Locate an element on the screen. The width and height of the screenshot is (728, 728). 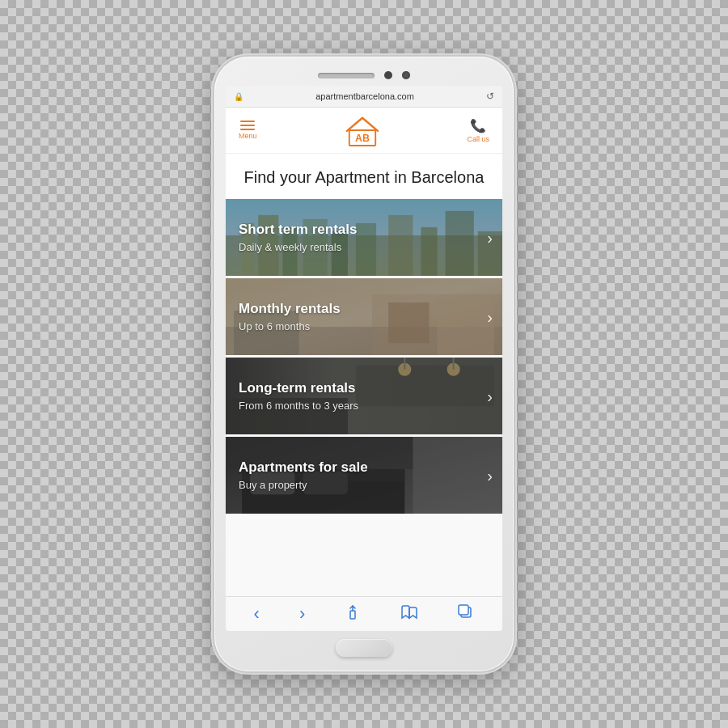
call-label: Call us is located at coordinates (478, 139).